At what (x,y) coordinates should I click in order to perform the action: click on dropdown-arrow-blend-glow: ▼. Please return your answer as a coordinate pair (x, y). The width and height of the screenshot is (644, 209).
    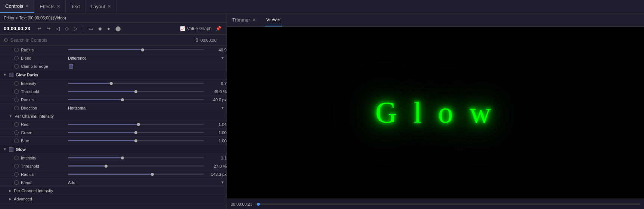
    Looking at the image, I should click on (223, 183).